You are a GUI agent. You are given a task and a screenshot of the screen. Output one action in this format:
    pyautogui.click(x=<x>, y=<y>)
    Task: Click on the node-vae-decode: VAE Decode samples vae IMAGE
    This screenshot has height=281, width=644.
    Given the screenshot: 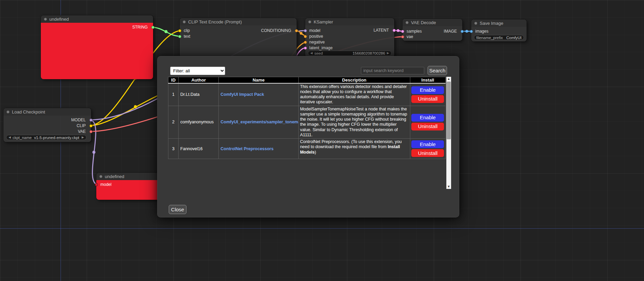 What is the action you would take?
    pyautogui.click(x=432, y=30)
    